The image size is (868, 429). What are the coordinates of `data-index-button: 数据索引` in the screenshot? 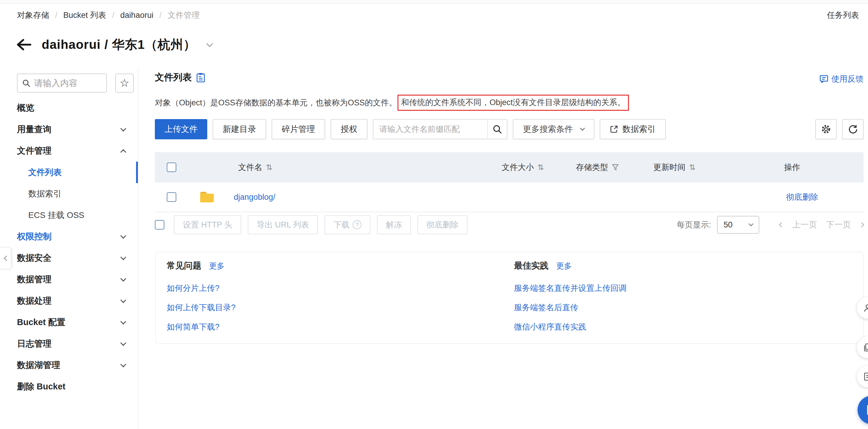 It's located at (633, 129).